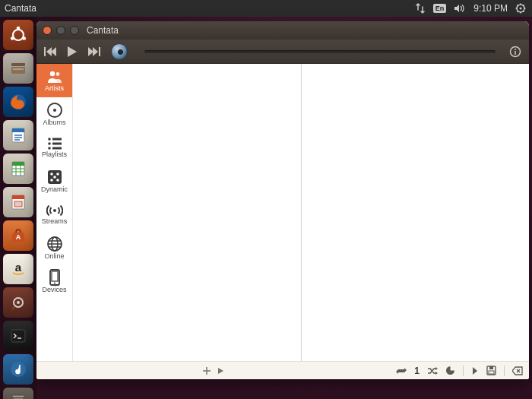  Describe the element at coordinates (450, 371) in the screenshot. I see `consume-button` at that location.